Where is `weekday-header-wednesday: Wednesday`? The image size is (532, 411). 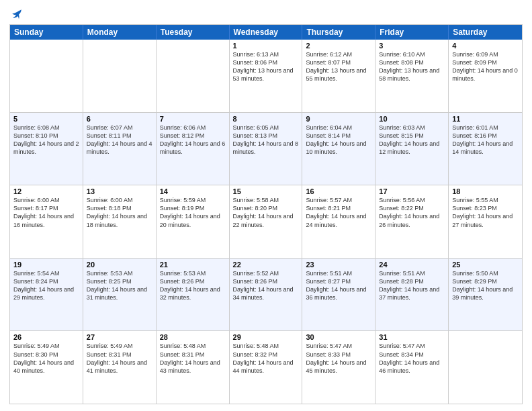
weekday-header-wednesday: Wednesday is located at coordinates (266, 32).